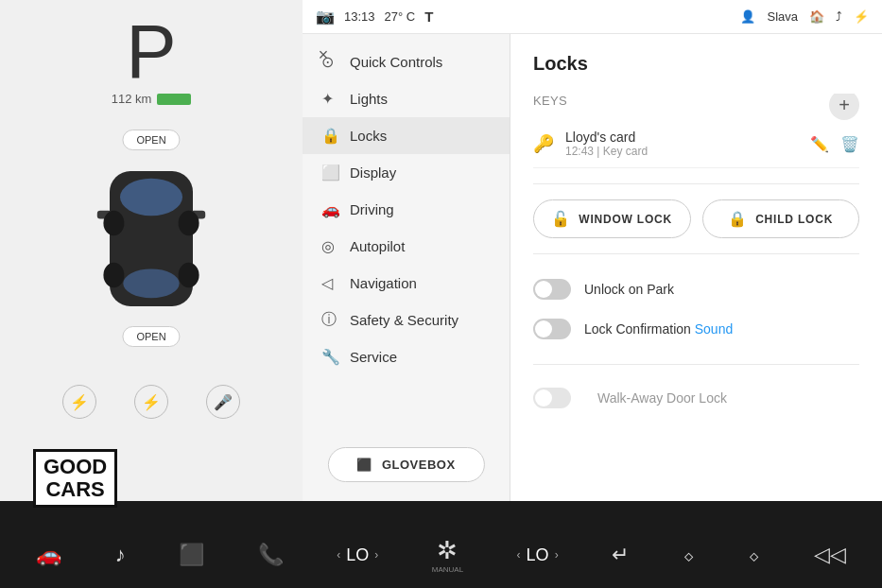  What do you see at coordinates (754, 555) in the screenshot?
I see `taskbar-defrost-front-icon: ⬦` at bounding box center [754, 555].